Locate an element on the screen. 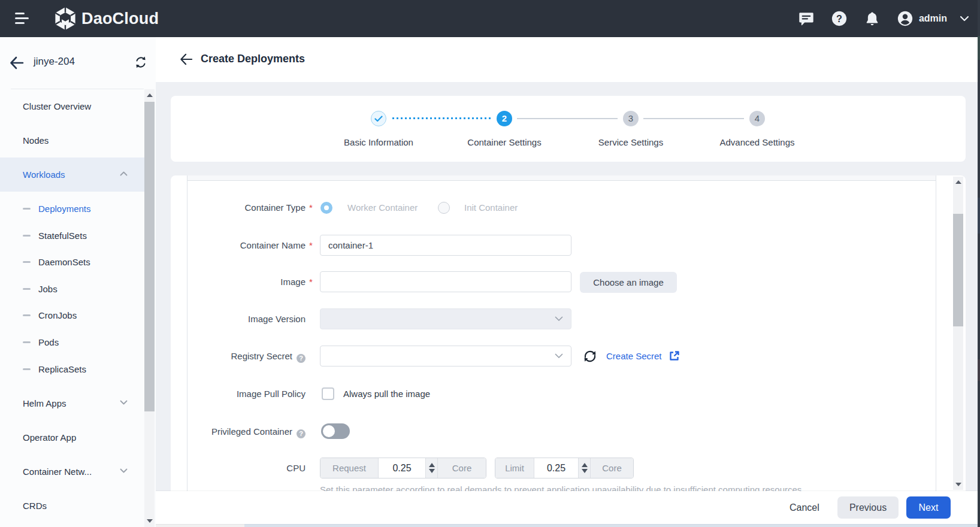 The height and width of the screenshot is (527, 980). cpu-request-unit: Core is located at coordinates (462, 468).